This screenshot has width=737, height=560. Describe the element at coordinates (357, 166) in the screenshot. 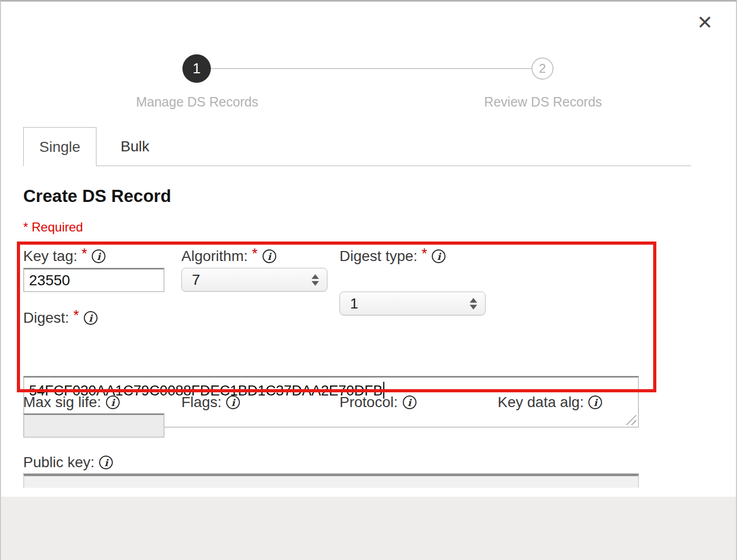

I see `tab-bottom-border` at that location.